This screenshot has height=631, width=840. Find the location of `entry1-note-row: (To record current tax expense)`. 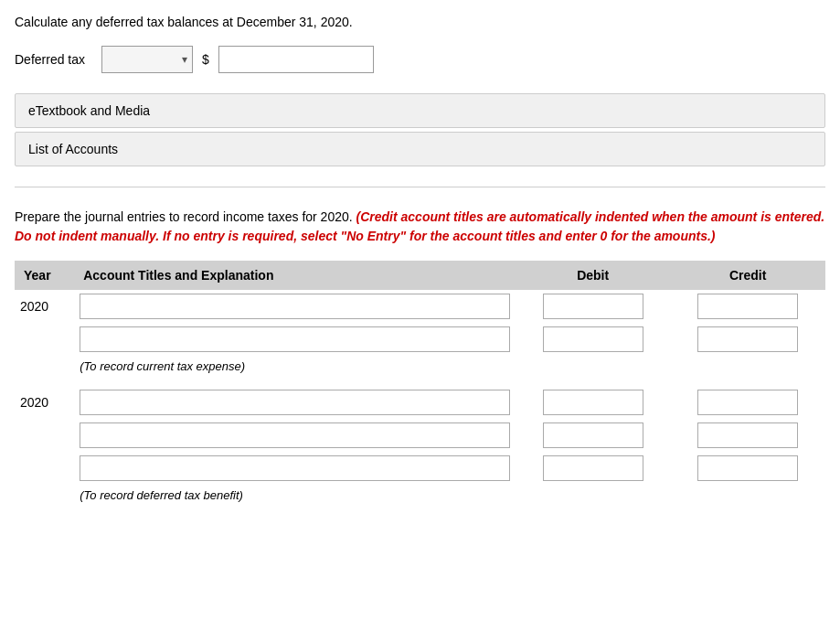

entry1-note-row: (To record current tax expense) is located at coordinates (420, 366).